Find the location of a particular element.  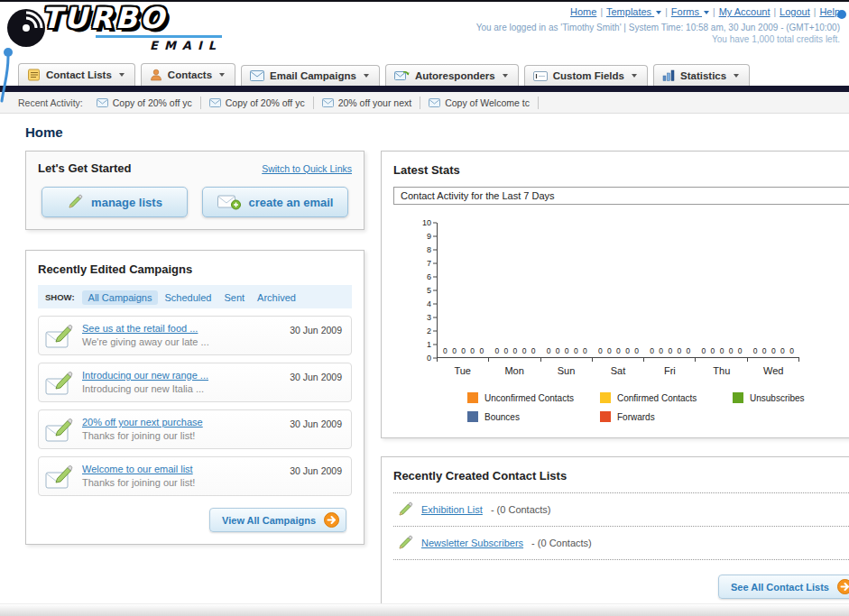

campaign-title: See us at the retail food ... is located at coordinates (186, 328).